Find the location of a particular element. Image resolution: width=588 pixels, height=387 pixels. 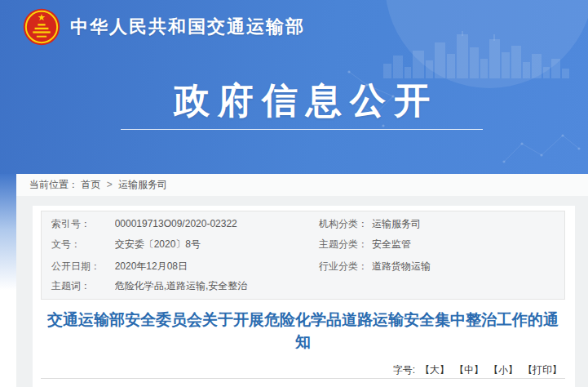

national-emblem-icon is located at coordinates (42, 27).